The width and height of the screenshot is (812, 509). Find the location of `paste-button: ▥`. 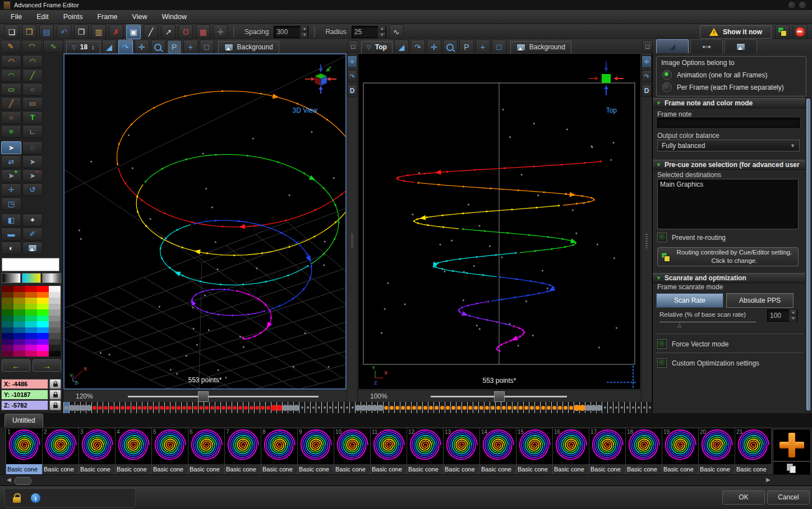

paste-button: ▥ is located at coordinates (99, 32).